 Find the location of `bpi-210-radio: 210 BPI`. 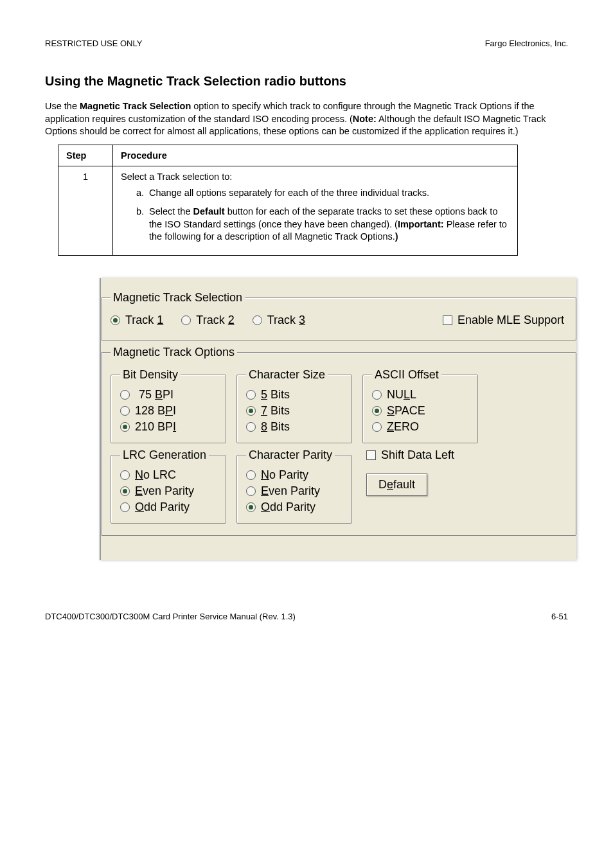

bpi-210-radio: 210 BPI is located at coordinates (168, 427).